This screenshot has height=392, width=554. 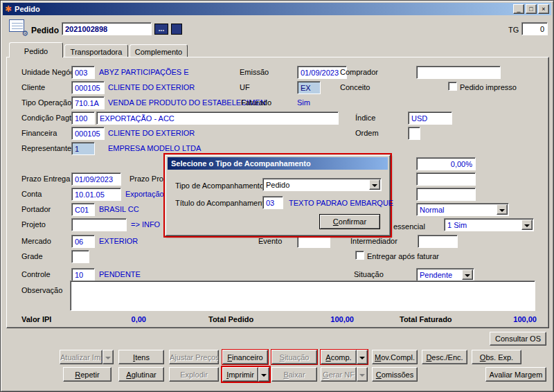 What do you see at coordinates (28, 9) in the screenshot?
I see `window-title: Pedido` at bounding box center [28, 9].